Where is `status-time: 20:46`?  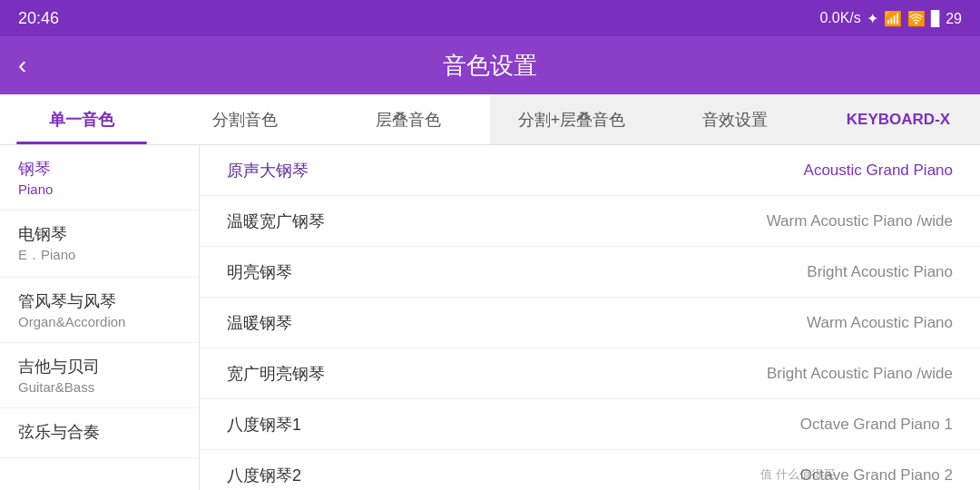 status-time: 20:46 is located at coordinates (38, 18).